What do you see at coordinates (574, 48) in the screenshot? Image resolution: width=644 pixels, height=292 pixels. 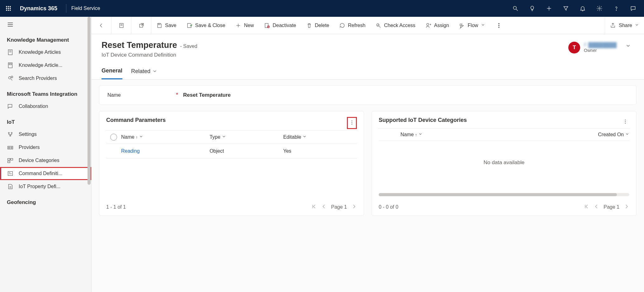 I see `owner-avatar: T` at bounding box center [574, 48].